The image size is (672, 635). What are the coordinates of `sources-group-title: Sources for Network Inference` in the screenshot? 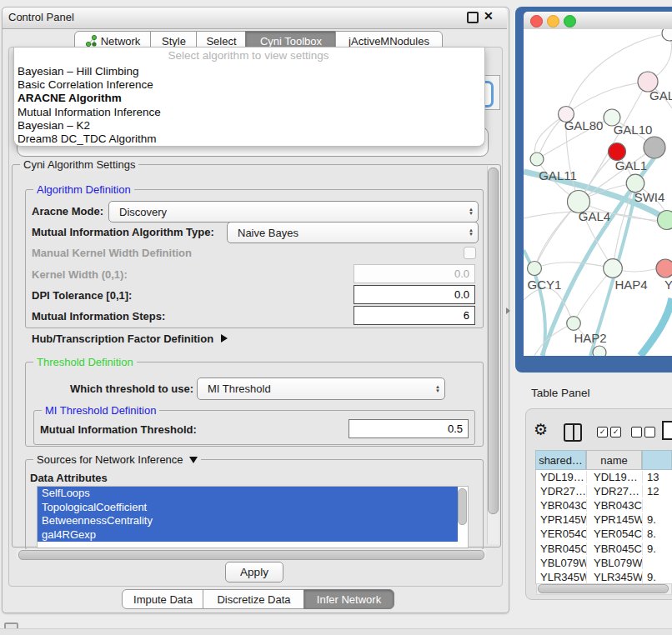 It's located at (117, 460).